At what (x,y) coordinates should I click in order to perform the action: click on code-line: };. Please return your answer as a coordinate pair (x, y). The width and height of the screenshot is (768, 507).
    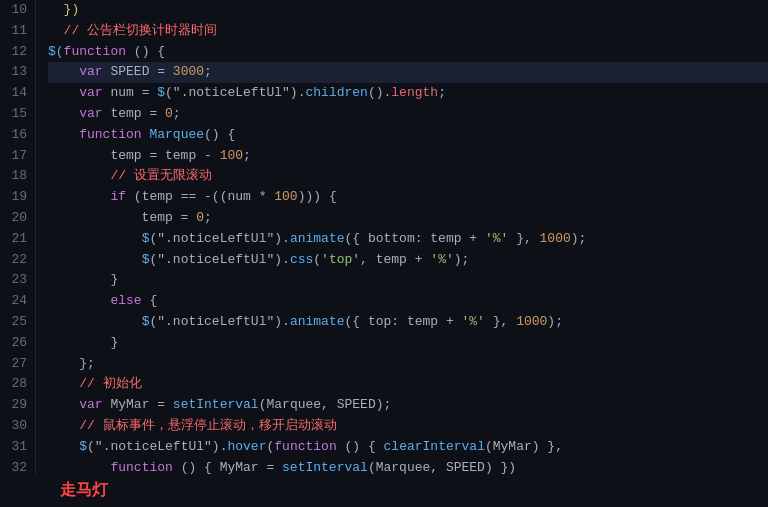
    Looking at the image, I should click on (408, 364).